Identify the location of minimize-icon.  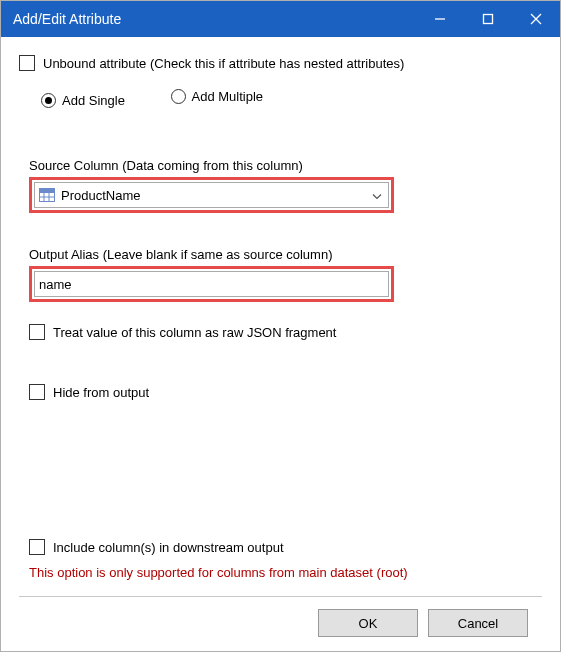
(440, 19).